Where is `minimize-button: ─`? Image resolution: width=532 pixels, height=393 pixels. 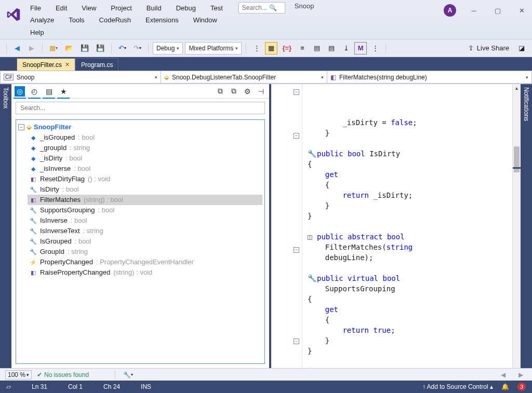 minimize-button: ─ is located at coordinates (474, 10).